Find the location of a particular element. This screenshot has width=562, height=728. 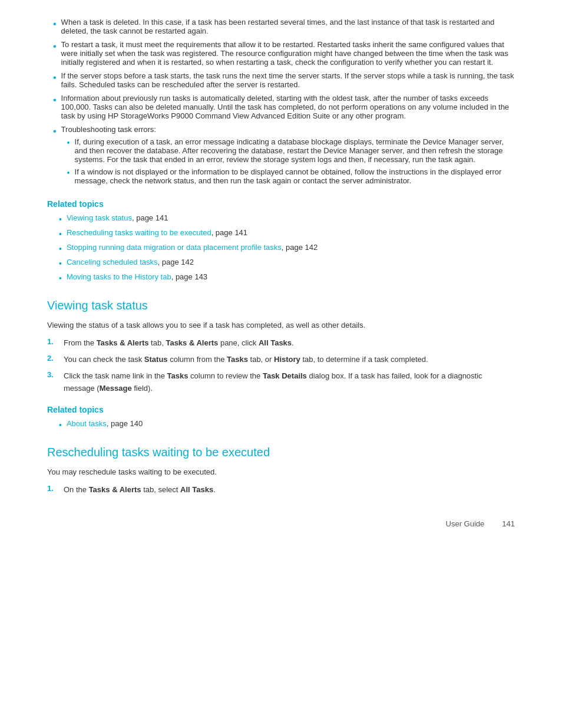

bullet-item-4: Information about previously run tasks i… is located at coordinates (281, 107).